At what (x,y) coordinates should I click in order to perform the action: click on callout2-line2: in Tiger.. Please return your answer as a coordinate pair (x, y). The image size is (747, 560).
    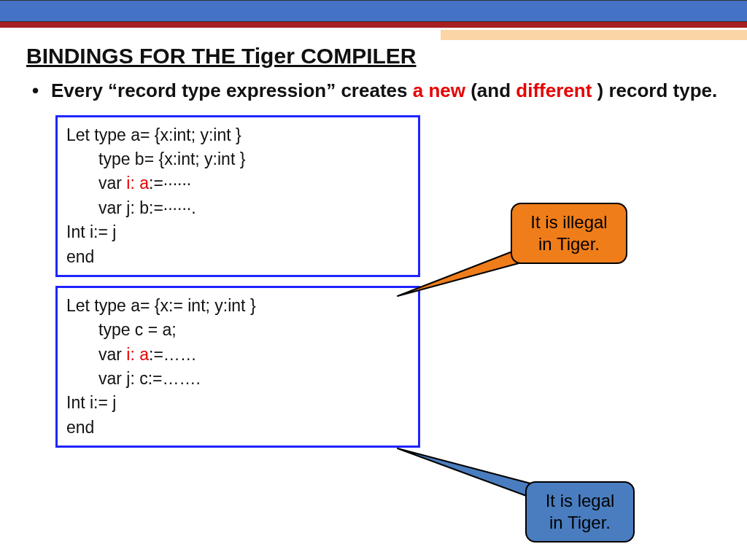
    Looking at the image, I should click on (580, 522).